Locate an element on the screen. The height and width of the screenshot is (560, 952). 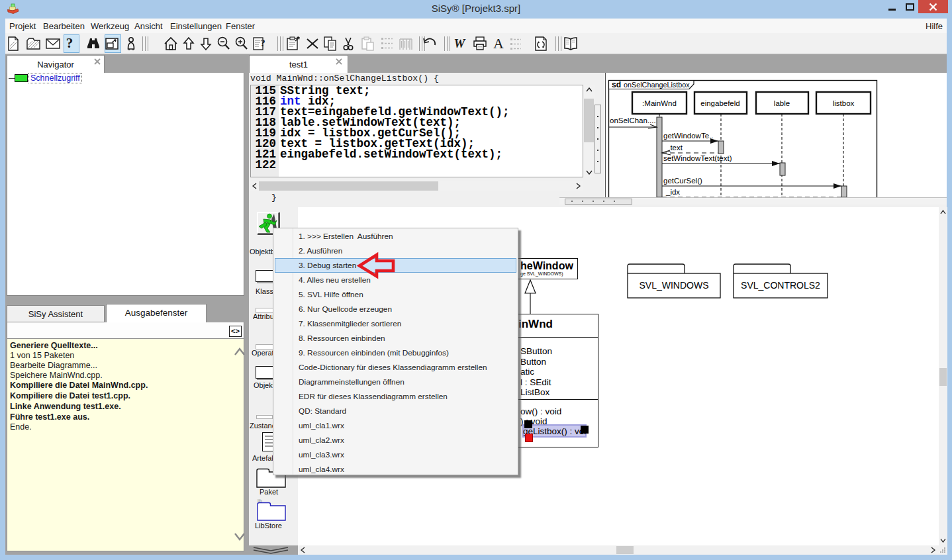
svg-text: _idx is located at coordinates (673, 192).